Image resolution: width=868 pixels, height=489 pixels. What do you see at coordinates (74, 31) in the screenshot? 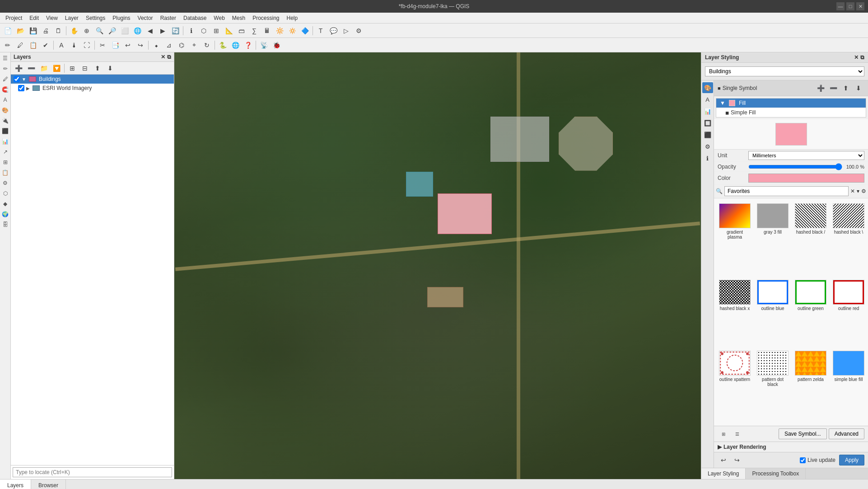
I see `tool-pan: ✋` at bounding box center [74, 31].